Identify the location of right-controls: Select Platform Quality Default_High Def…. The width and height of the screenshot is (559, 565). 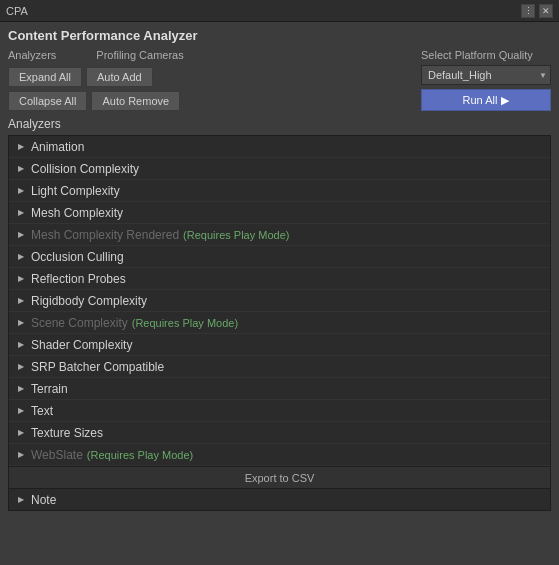
(486, 80).